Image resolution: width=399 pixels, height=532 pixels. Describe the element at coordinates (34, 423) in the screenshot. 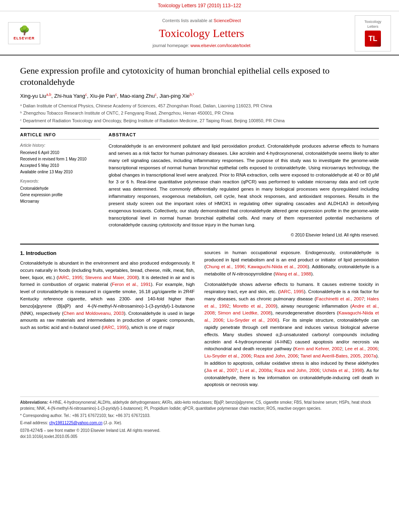

I see `email-label: E-mail address:` at that location.